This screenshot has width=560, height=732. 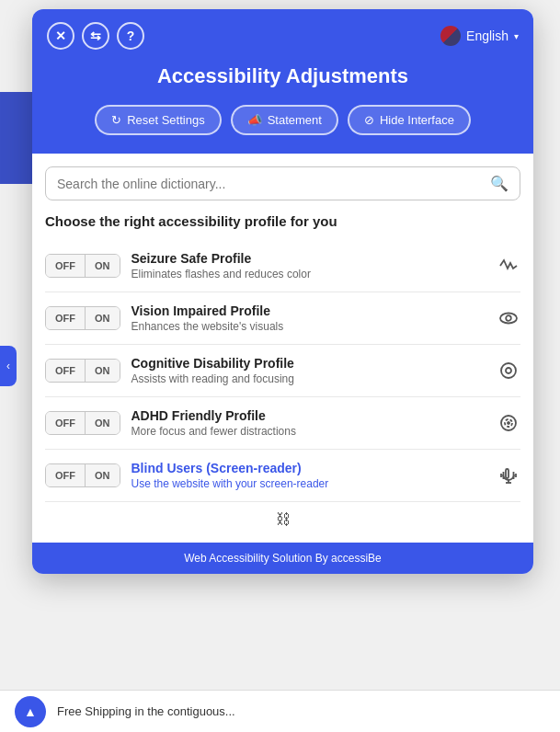 What do you see at coordinates (283, 318) in the screenshot?
I see `list-item: OFF ON Vision Impaired Profile Enhances …` at bounding box center [283, 318].